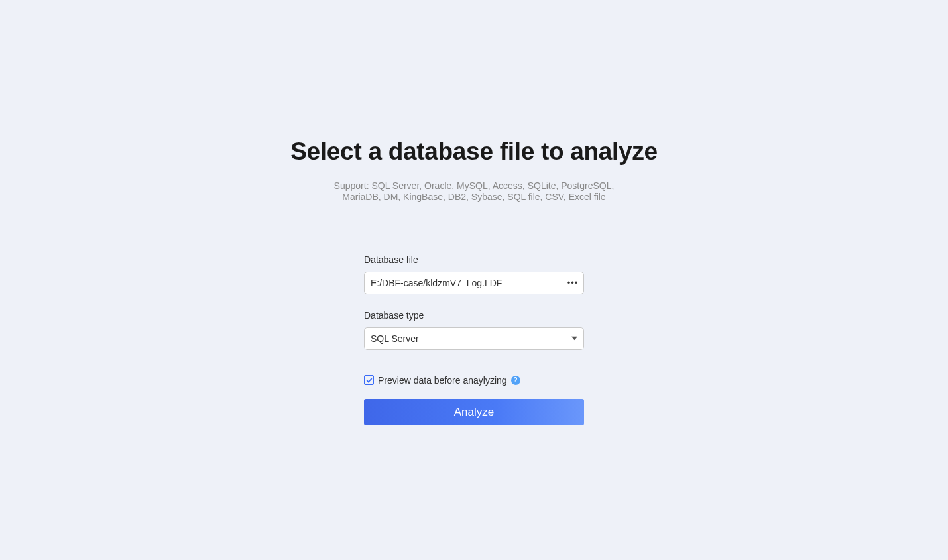 The height and width of the screenshot is (560, 948). What do you see at coordinates (474, 380) in the screenshot?
I see `preview-checkbox-row: Preview data before anaylyzing ?` at bounding box center [474, 380].